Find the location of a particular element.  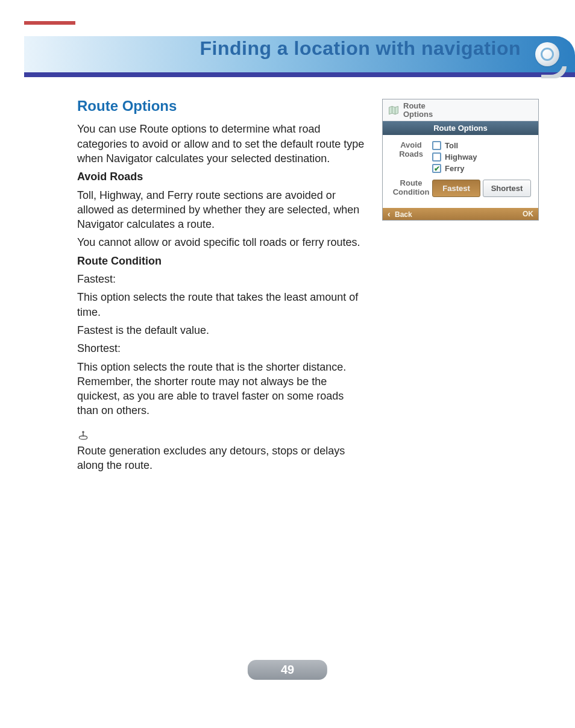

back-label: Back is located at coordinates (404, 215).